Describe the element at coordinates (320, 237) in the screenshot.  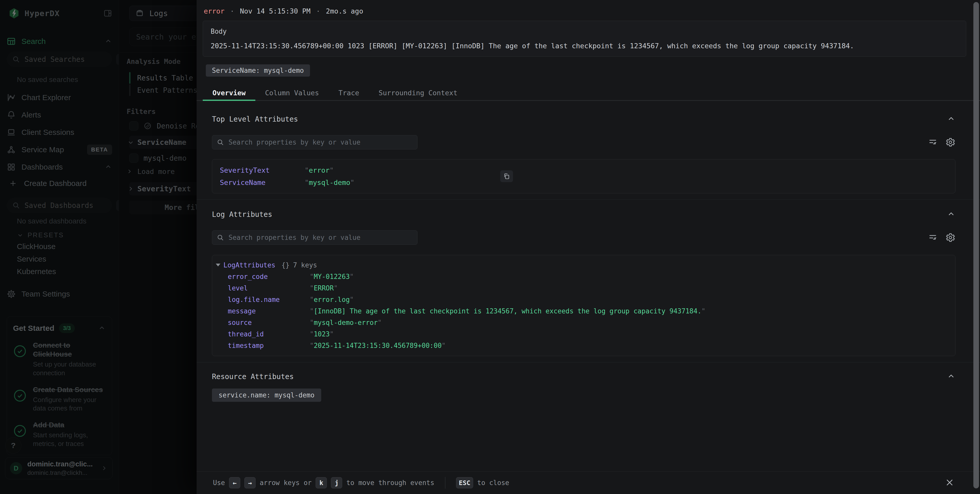
I see `log-attributes-search-input` at that location.